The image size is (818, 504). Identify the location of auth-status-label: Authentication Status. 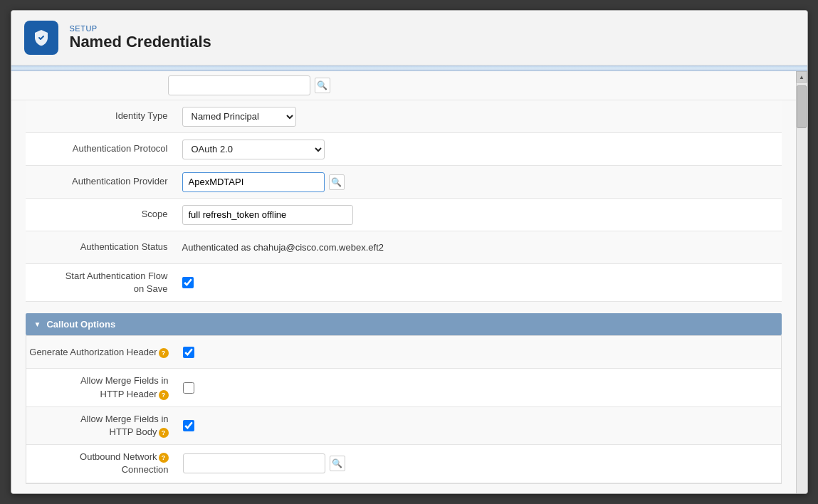
(104, 247).